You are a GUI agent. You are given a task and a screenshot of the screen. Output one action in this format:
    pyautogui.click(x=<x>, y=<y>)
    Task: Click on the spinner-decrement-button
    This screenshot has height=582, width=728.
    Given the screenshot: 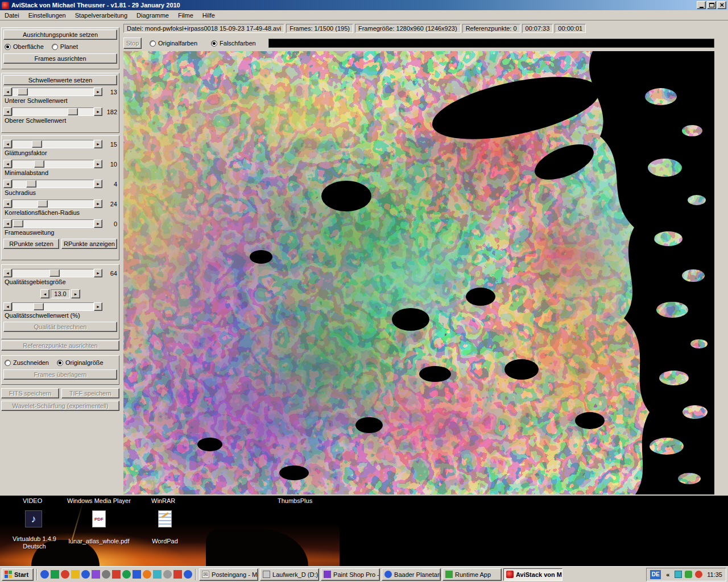 What is the action you would take?
    pyautogui.click(x=45, y=294)
    